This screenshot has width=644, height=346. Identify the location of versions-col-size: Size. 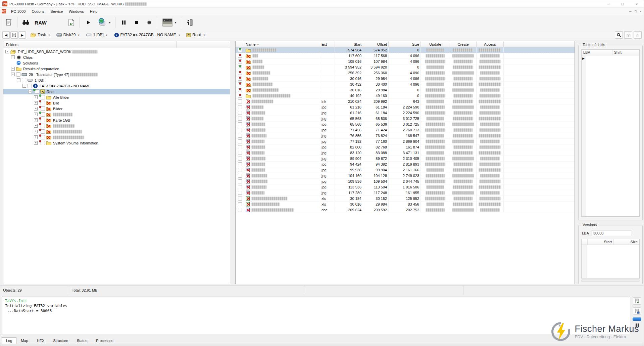
(627, 242).